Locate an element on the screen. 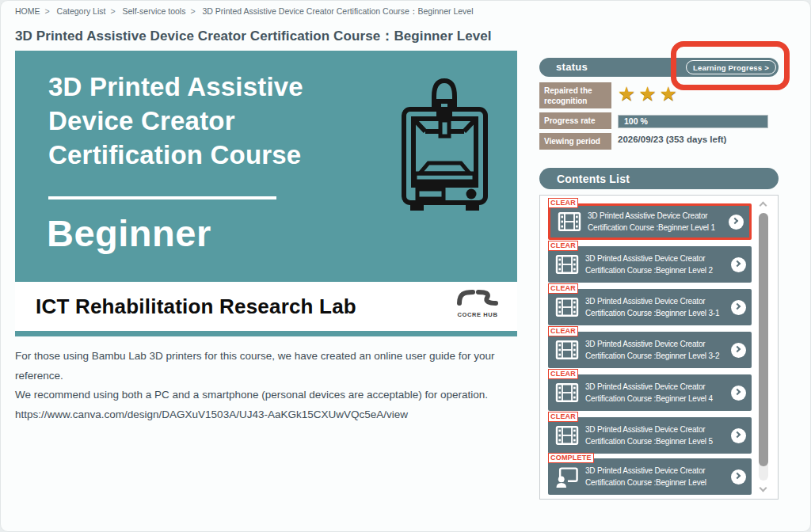 This screenshot has height=532, width=811. cocre-hub-logo-icon is located at coordinates (478, 298).